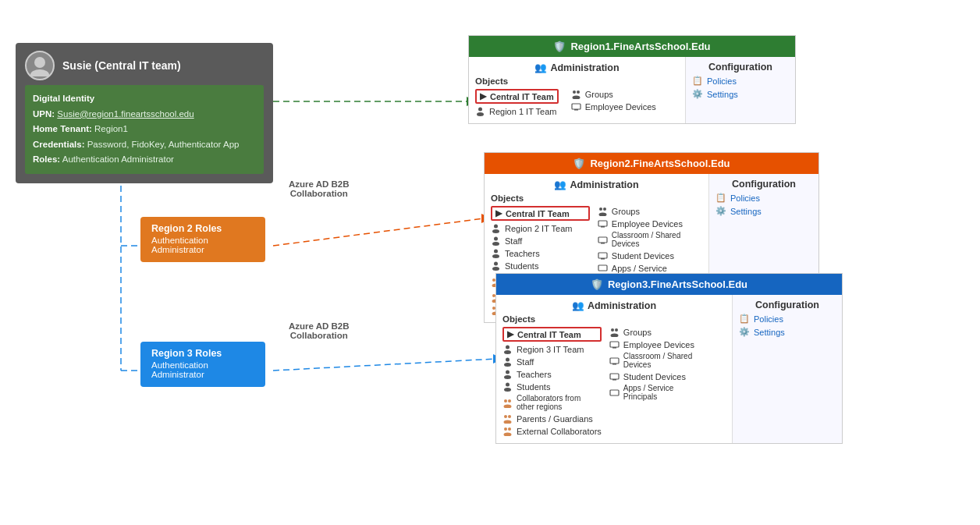  What do you see at coordinates (632, 80) in the screenshot?
I see `region1-tenant-box: 🛡️ Region1.FineArtsSchool.Edu 👥 Administ…` at bounding box center [632, 80].